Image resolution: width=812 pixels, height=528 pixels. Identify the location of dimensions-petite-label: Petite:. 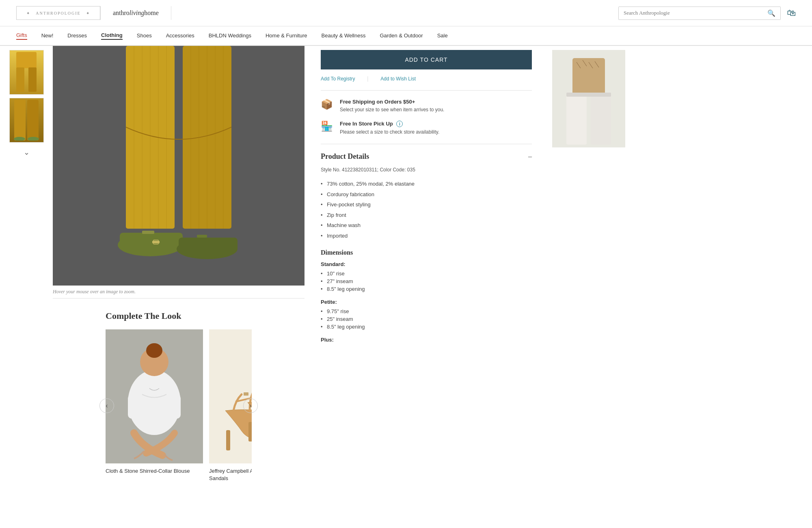
(426, 302).